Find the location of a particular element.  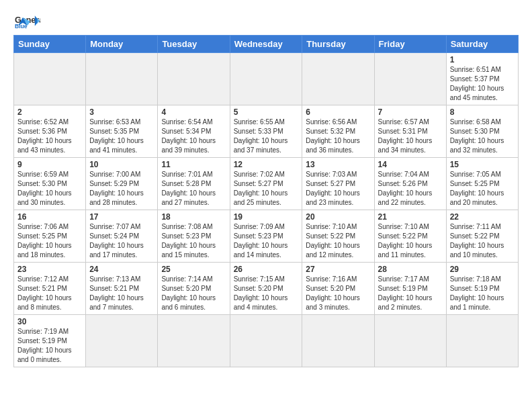

day-number: 7 is located at coordinates (410, 112).